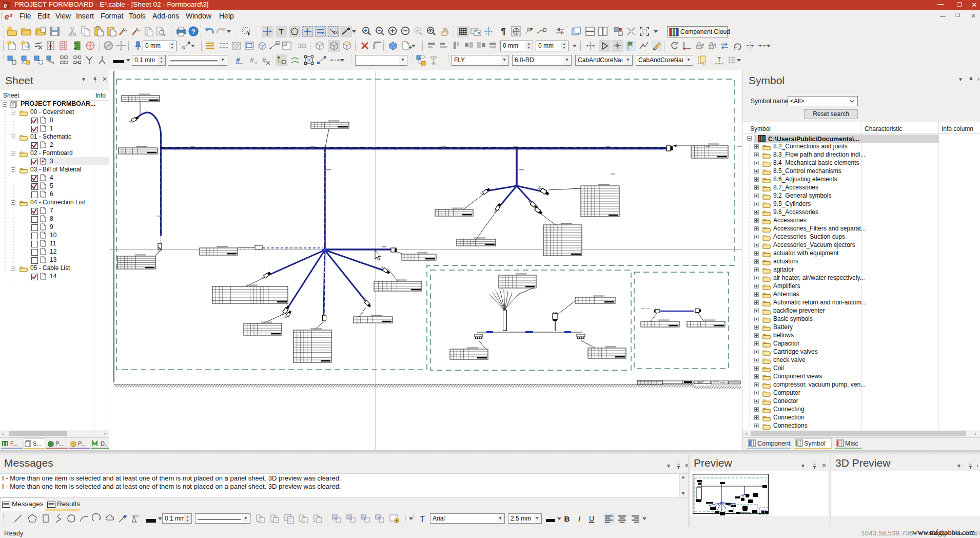  I want to click on svg-text: e³, so click(8, 16).